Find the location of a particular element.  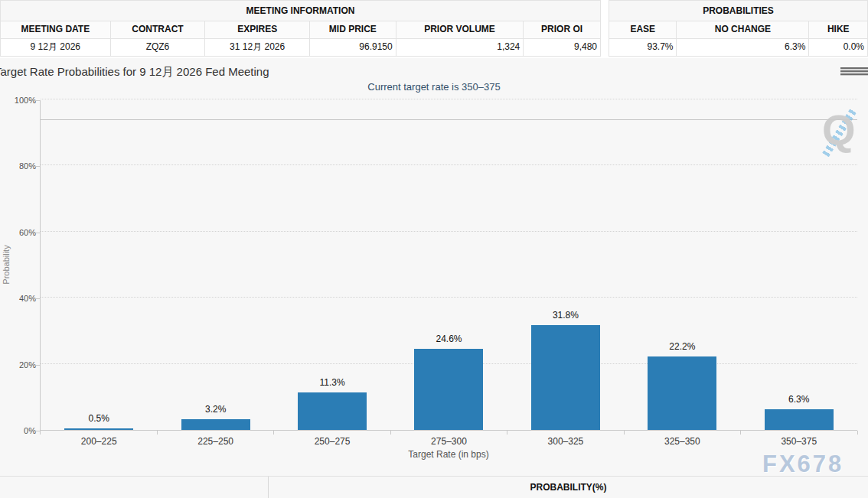

chart-title: Target Rate Probabilities for 9 12月 2026… is located at coordinates (135, 72).